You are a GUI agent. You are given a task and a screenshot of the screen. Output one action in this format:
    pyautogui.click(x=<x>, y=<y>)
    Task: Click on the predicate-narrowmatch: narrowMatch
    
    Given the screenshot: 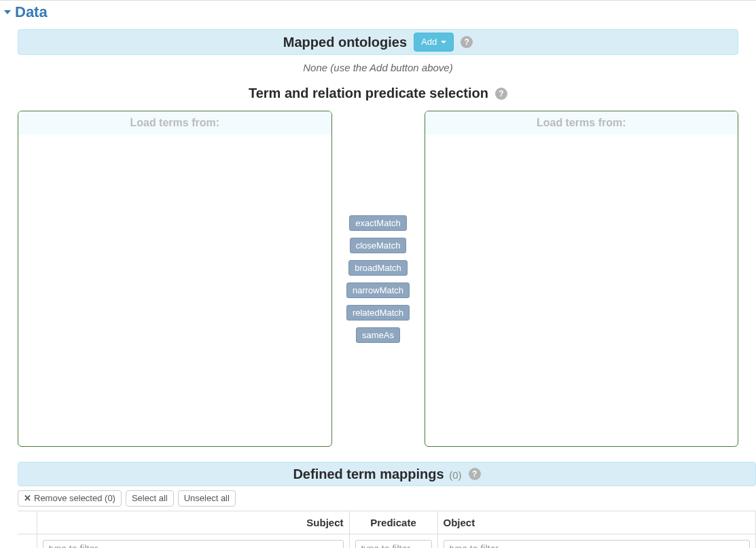 What is the action you would take?
    pyautogui.click(x=378, y=291)
    